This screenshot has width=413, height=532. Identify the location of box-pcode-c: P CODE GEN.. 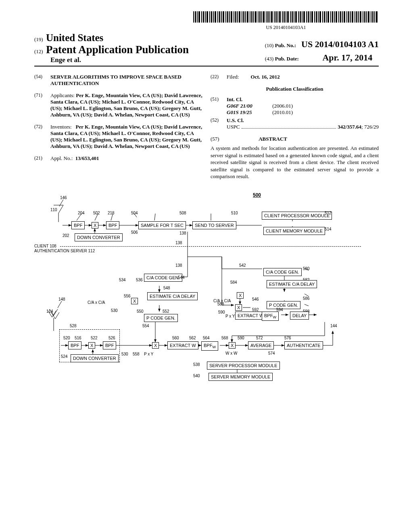
(161, 318).